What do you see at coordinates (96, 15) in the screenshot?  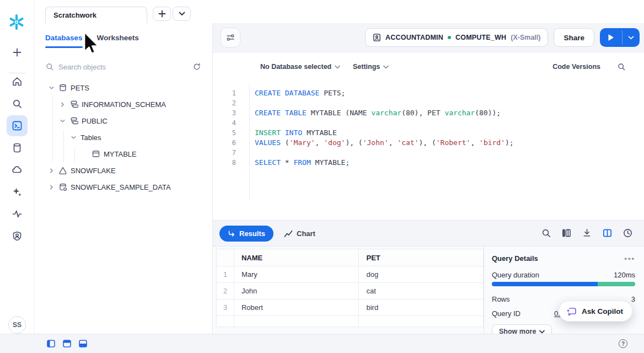 I see `worksheet-tab-scratchwork: Scratchwork` at bounding box center [96, 15].